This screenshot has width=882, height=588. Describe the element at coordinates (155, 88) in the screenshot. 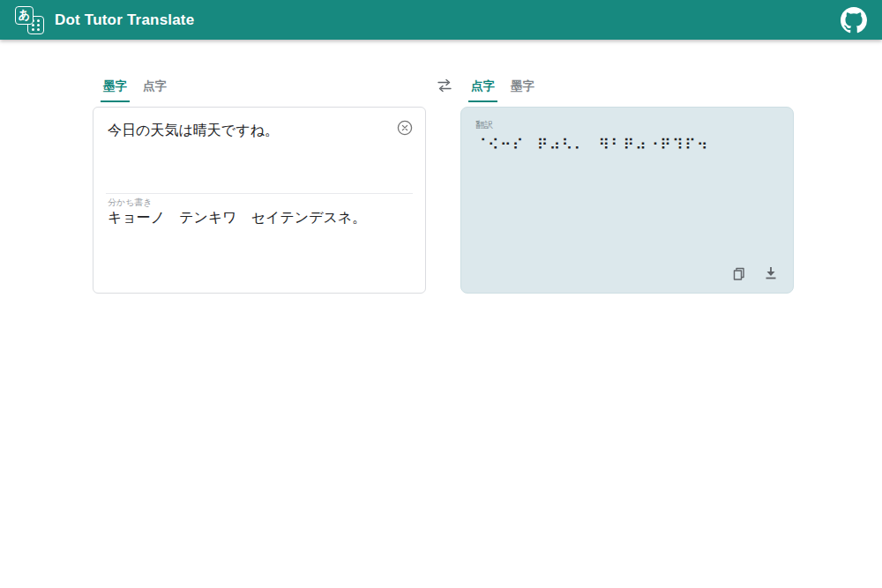

I see `tab-tenji-source: 点字` at that location.